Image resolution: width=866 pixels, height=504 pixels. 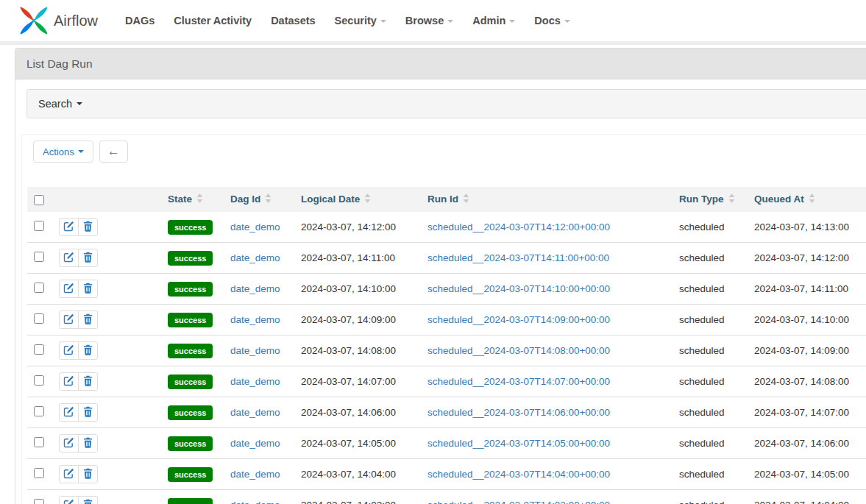 I want to click on queued-at-cell: 2024-03-07, 14:11:00, so click(x=808, y=289).